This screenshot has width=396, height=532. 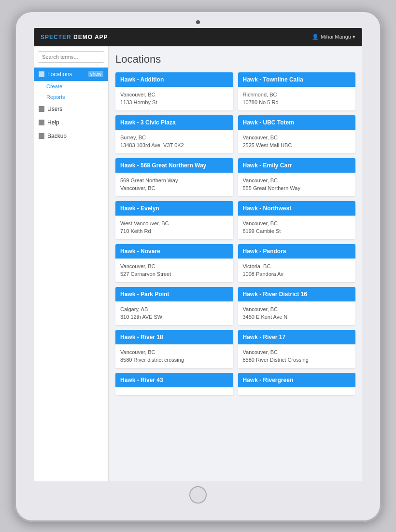 What do you see at coordinates (71, 97) in the screenshot?
I see `sidebar-item-reports: Reports` at bounding box center [71, 97].